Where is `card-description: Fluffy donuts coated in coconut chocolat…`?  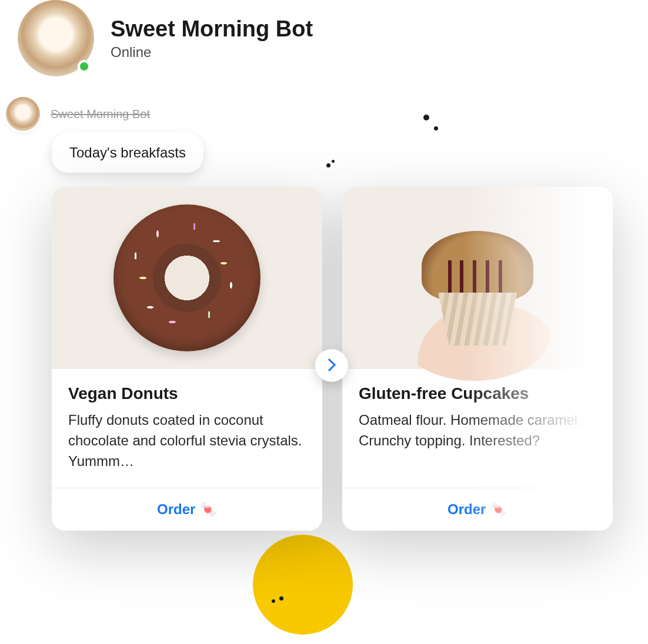 card-description: Fluffy donuts coated in coconut chocolat… is located at coordinates (187, 441).